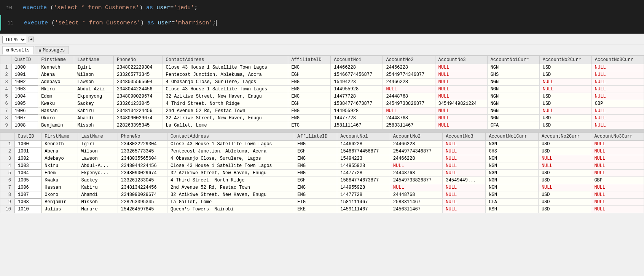 This screenshot has height=276, width=644. Describe the element at coordinates (322, 136) in the screenshot. I see `table-header-row-2: CustID FirstName LastName PhoneNo Contac…` at that location.